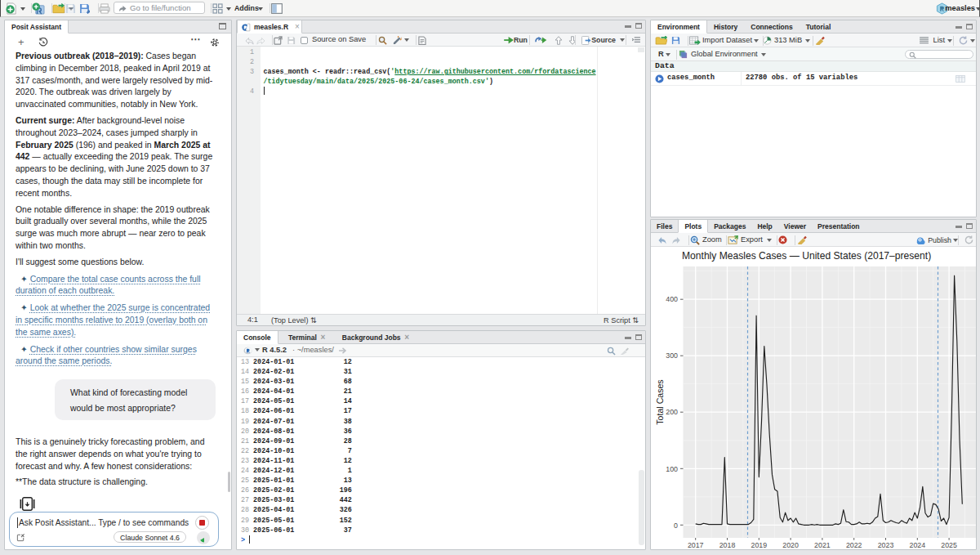 The width and height of the screenshot is (980, 555). I want to click on svg-text: 2022, so click(854, 545).